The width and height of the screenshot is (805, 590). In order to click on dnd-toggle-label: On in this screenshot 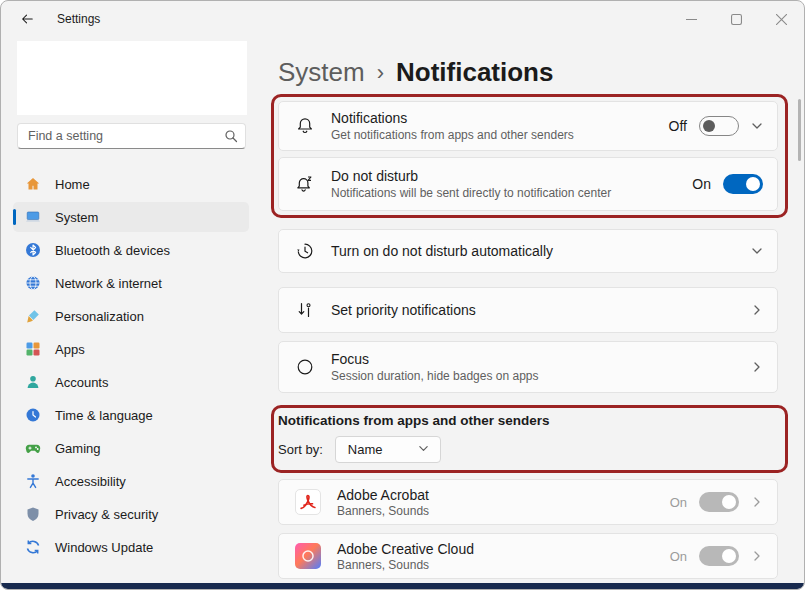, I will do `click(702, 184)`.